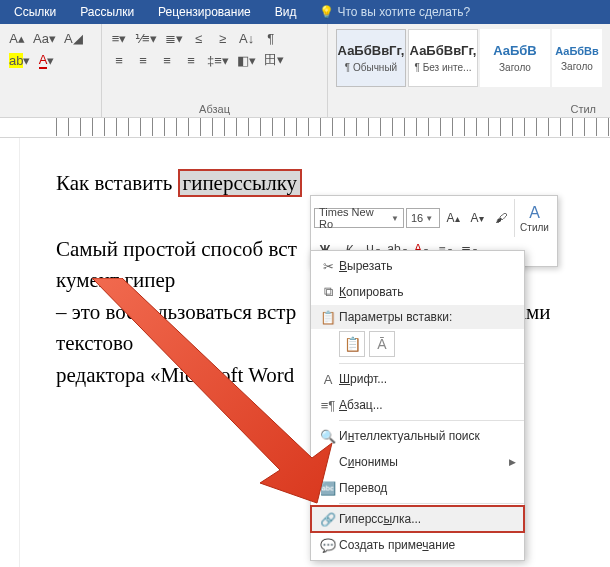  Describe the element at coordinates (404, 12) in the screenshot. I see `tell-me-label: Что вы хотите сделать?` at that location.